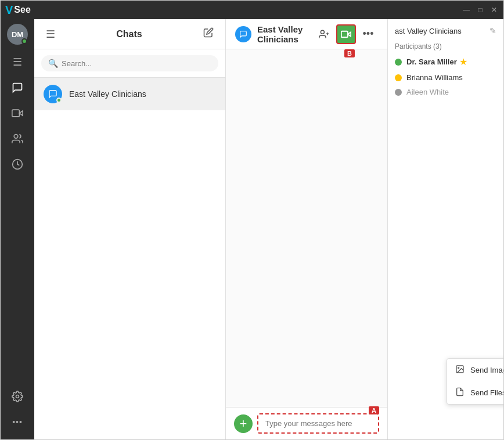  Describe the element at coordinates (17, 139) in the screenshot. I see `contacts-icon` at that location.